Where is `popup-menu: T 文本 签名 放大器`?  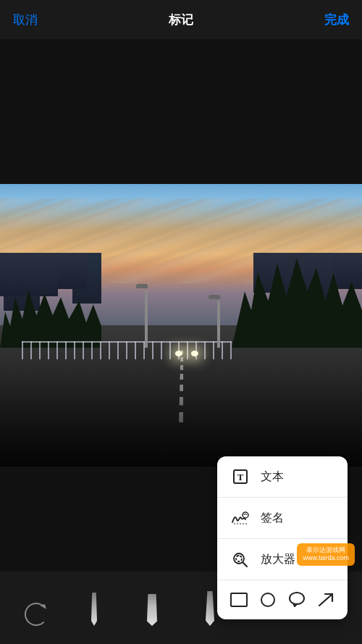 popup-menu: T 文本 签名 放大器 is located at coordinates (282, 538).